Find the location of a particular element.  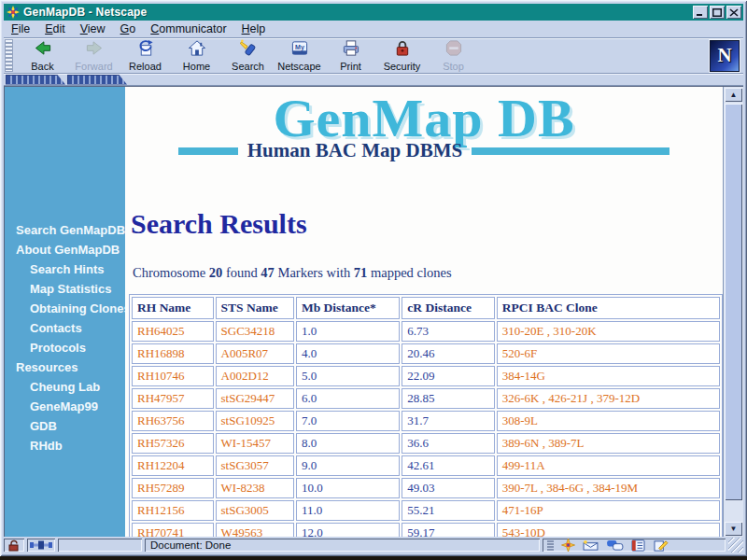

cell-rh: RH12204 is located at coordinates (173, 466).